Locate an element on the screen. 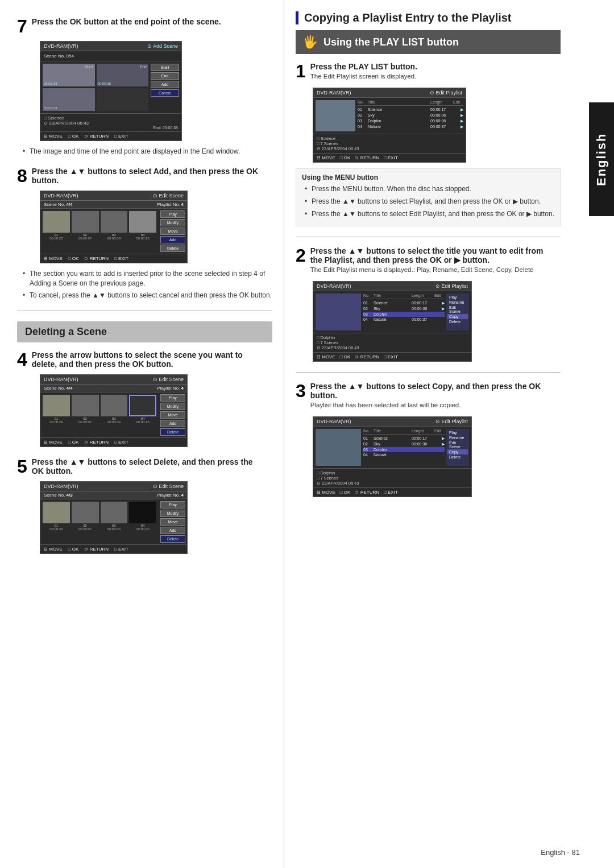 The image size is (614, 868). s8-move: ⊟ MOVE is located at coordinates (53, 258).